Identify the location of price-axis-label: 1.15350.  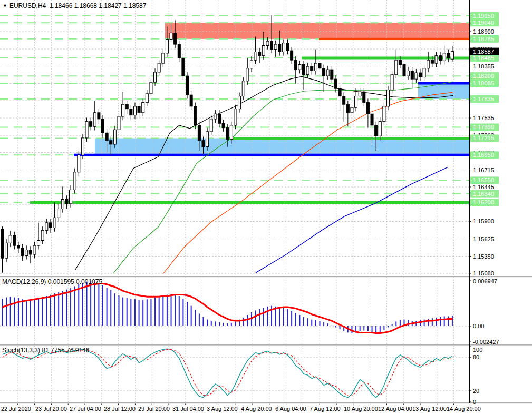
(483, 257).